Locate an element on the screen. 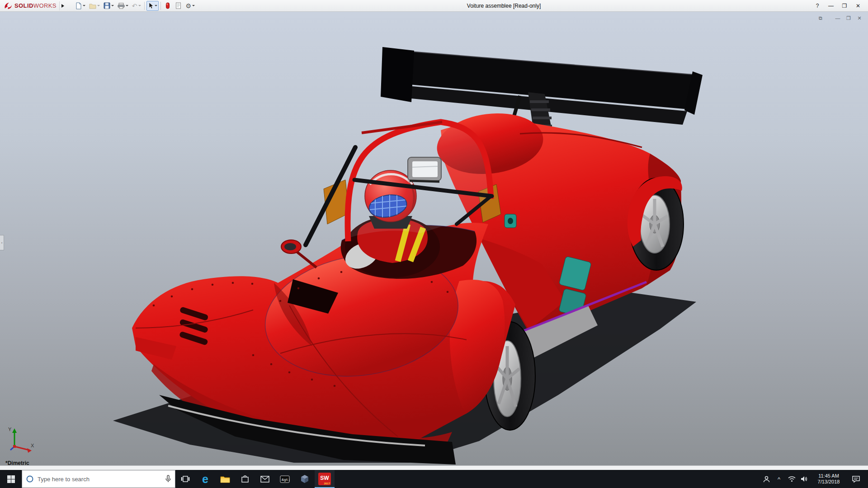  dock-window-button: ⧉ is located at coordinates (821, 18).